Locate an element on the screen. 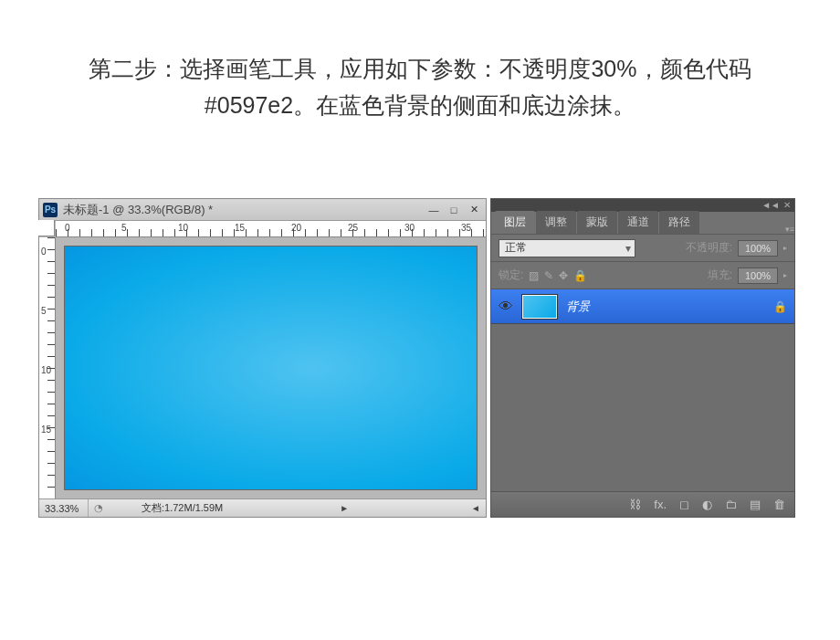 This screenshot has height=640, width=840. clock-icon: ◔ is located at coordinates (101, 508).